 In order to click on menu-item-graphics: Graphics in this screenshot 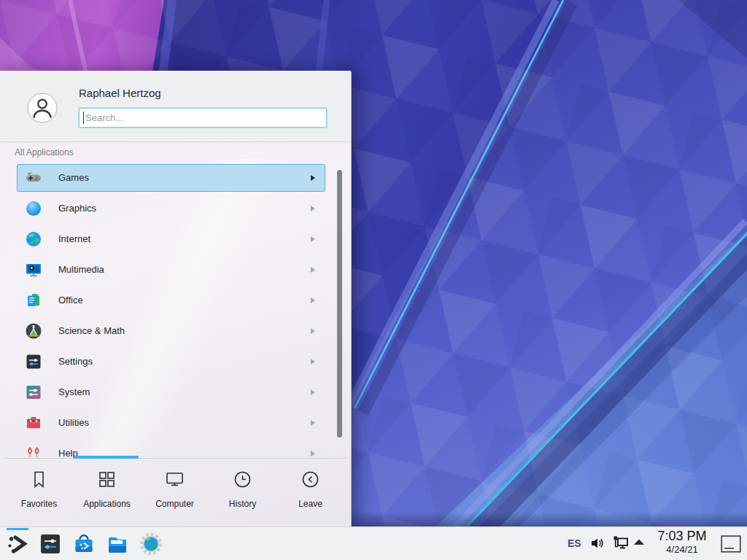, I will do `click(171, 209)`.